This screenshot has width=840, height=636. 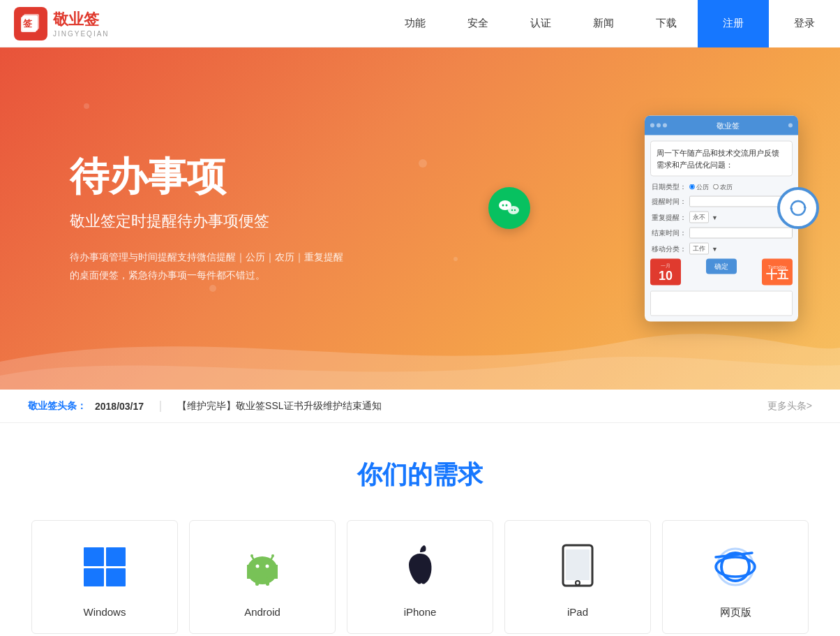 I want to click on logo-icon: 签, so click(x=31, y=24).